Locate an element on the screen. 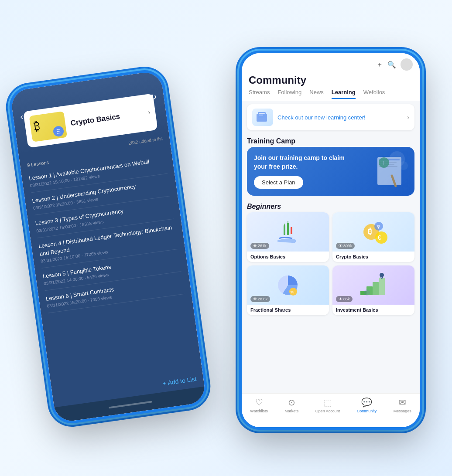 This screenshot has width=452, height=476. eth-icon: Ξ is located at coordinates (58, 132).